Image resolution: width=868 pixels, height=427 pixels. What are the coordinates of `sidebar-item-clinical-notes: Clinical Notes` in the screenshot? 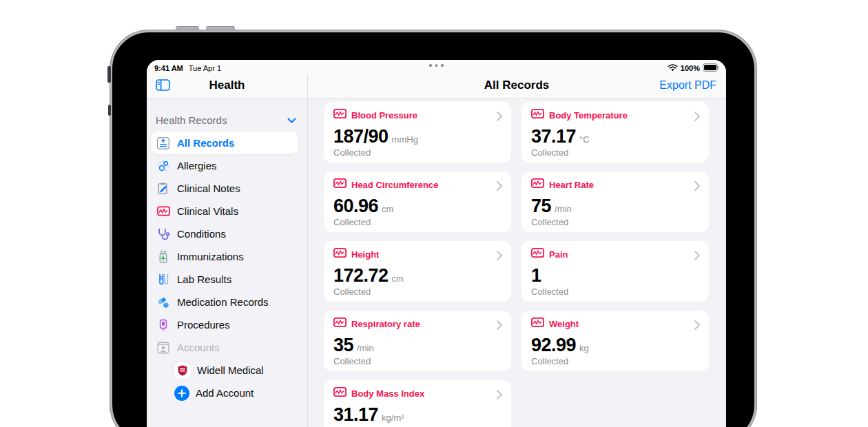 It's located at (225, 189).